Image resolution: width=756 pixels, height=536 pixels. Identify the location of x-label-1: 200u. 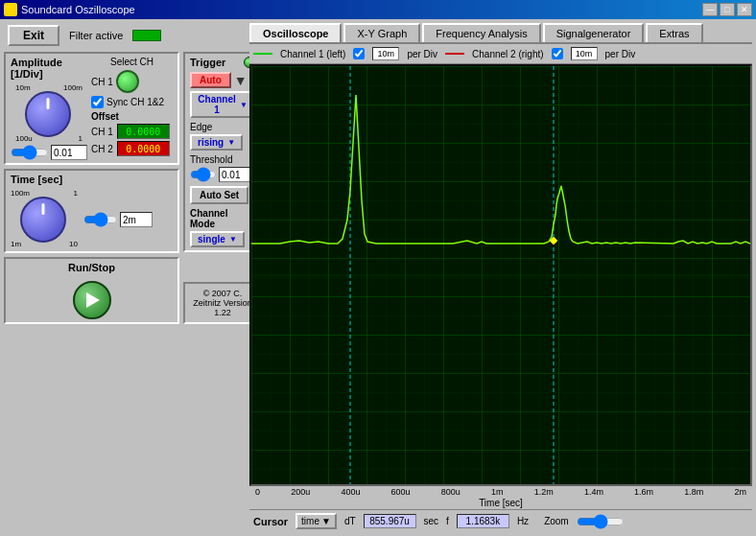
(300, 492).